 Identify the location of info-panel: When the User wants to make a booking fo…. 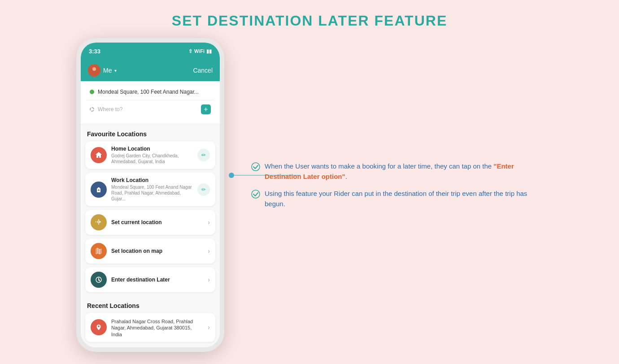
(390, 185).